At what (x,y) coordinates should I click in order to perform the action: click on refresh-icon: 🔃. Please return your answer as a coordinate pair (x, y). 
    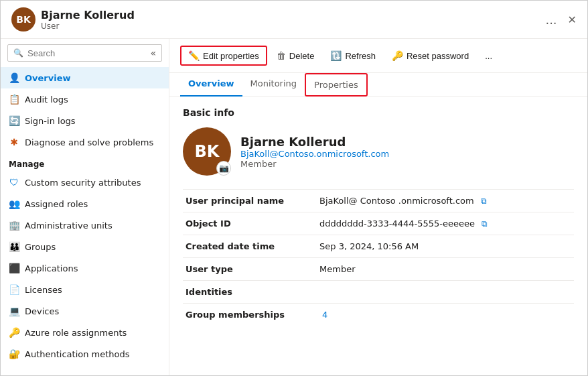
    Looking at the image, I should click on (336, 56).